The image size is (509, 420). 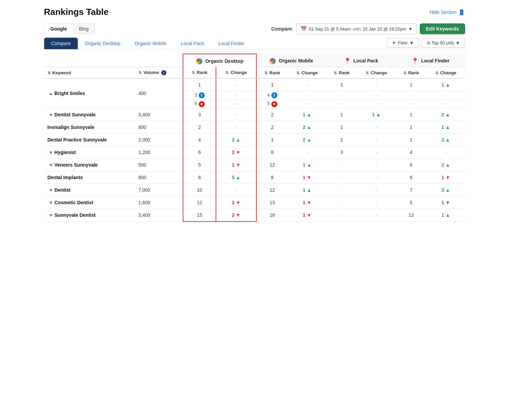 What do you see at coordinates (200, 127) in the screenshot?
I see `rank-value: 2` at bounding box center [200, 127].